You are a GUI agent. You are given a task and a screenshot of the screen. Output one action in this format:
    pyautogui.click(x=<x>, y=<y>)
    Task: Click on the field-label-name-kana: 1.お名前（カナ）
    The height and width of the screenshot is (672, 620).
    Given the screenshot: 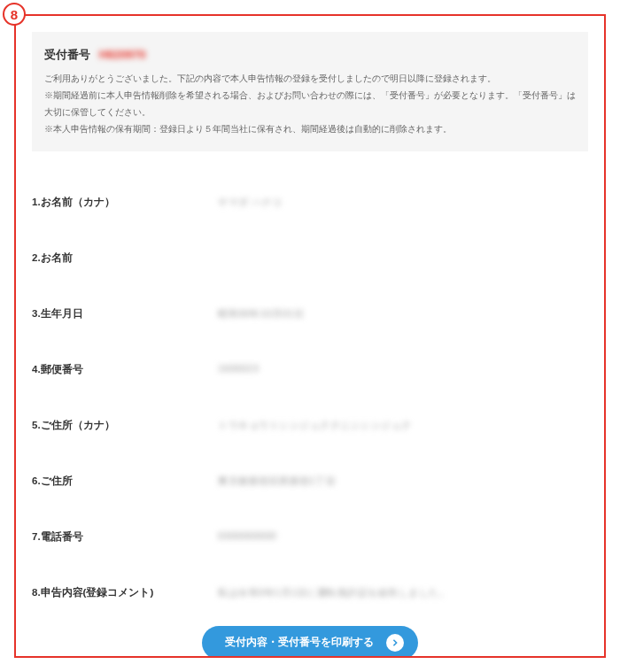 What is the action you would take?
    pyautogui.click(x=125, y=202)
    